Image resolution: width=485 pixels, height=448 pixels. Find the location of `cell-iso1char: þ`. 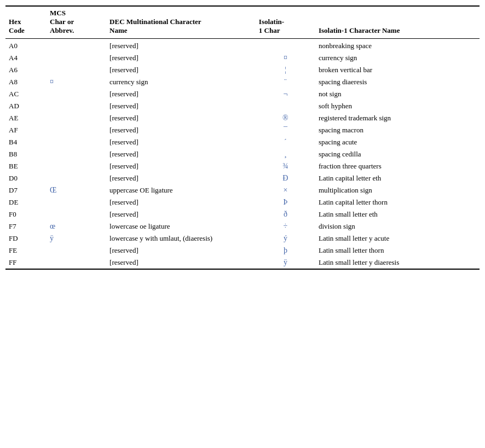

cell-iso1char: þ is located at coordinates (286, 251).